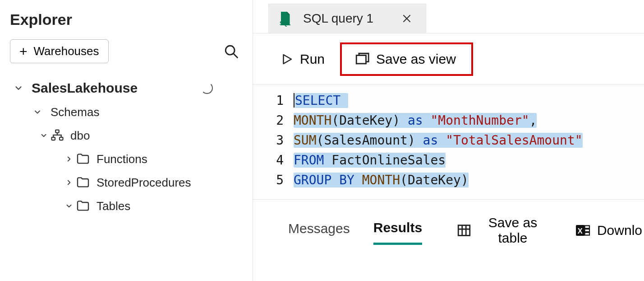 The height and width of the screenshot is (281, 644). Describe the element at coordinates (126, 159) in the screenshot. I see `tree-item-functions: Functions` at that location.